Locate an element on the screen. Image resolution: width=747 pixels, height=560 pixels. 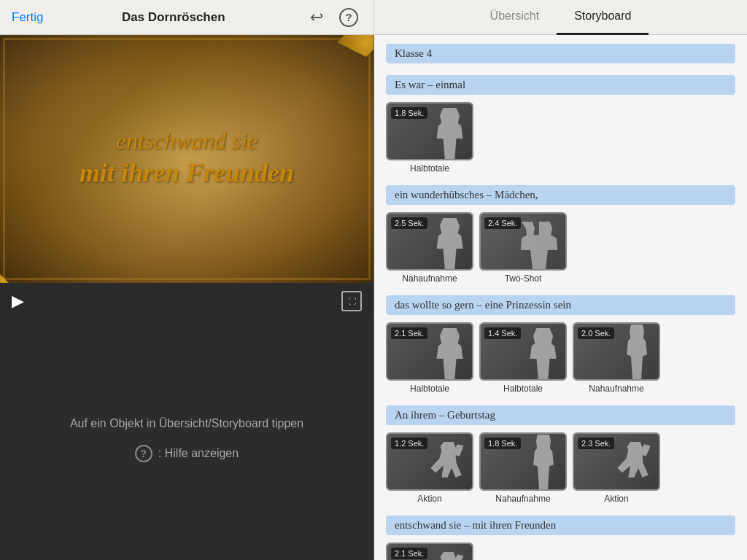
scene-thumb-s7: 1.2 Sek. is located at coordinates (430, 462).